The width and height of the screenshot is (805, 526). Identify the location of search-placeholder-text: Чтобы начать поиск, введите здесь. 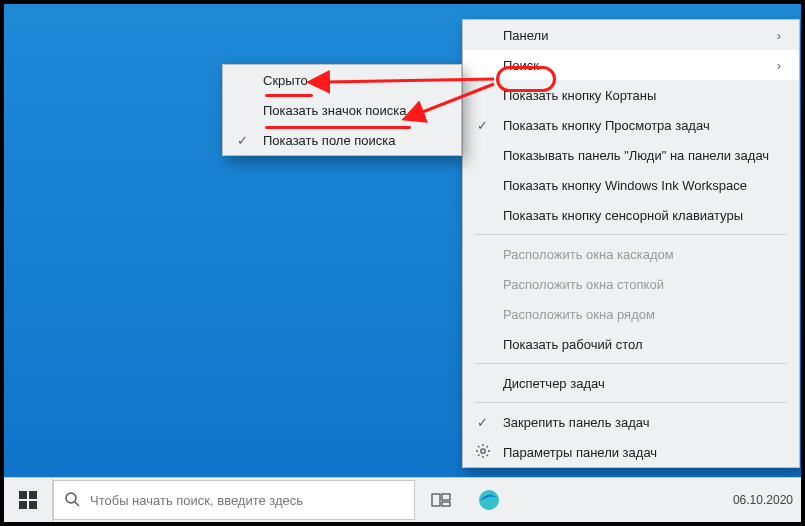
(196, 500).